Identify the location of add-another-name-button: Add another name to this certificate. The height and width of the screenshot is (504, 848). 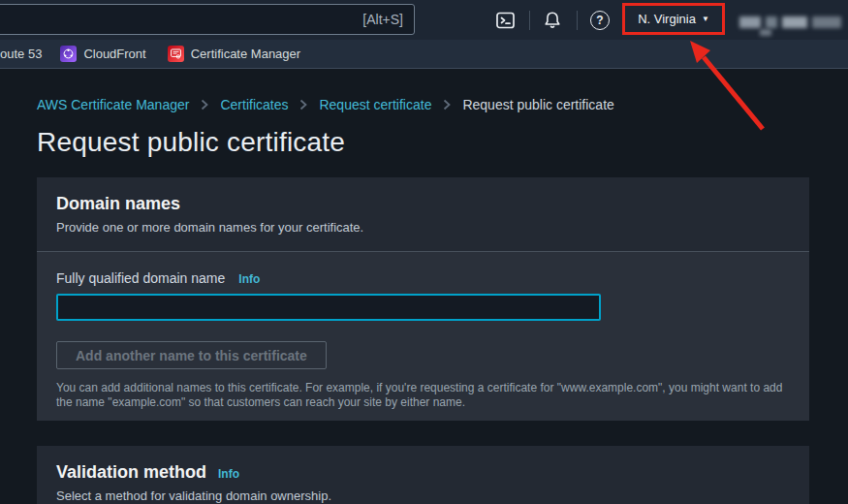
(192, 355).